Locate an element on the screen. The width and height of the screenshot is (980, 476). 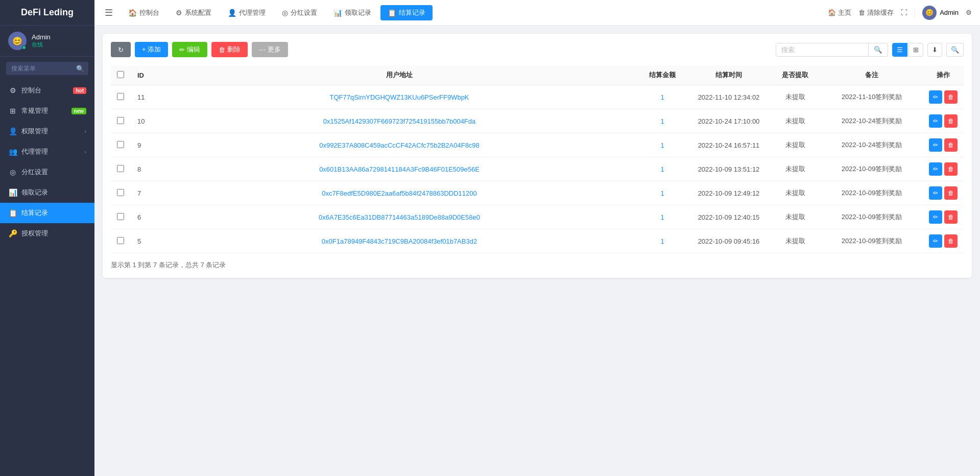
select-all-checkbox is located at coordinates (121, 75).